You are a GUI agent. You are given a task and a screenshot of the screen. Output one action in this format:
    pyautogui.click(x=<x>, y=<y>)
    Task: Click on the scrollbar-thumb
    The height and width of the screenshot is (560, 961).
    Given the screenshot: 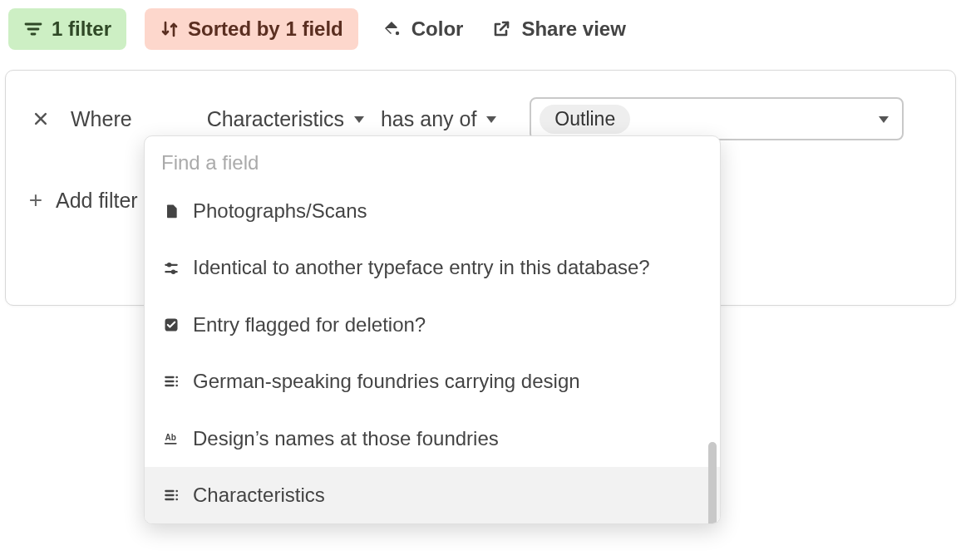 What is the action you would take?
    pyautogui.click(x=712, y=484)
    